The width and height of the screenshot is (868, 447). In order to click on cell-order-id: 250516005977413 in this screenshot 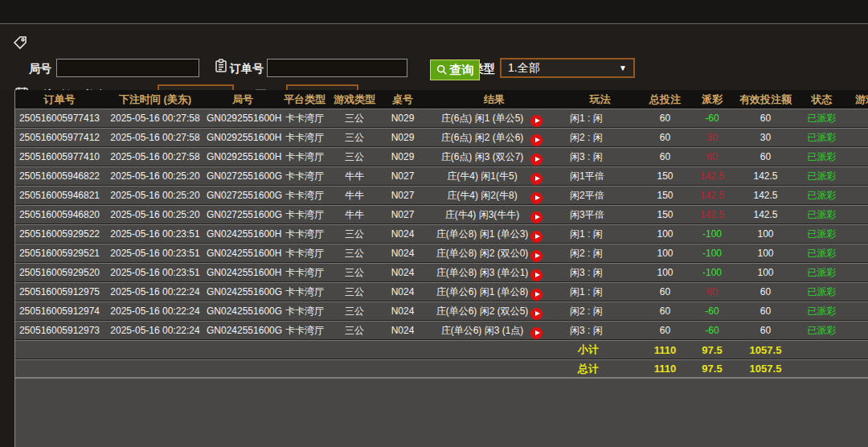, I will do `click(59, 118)`.